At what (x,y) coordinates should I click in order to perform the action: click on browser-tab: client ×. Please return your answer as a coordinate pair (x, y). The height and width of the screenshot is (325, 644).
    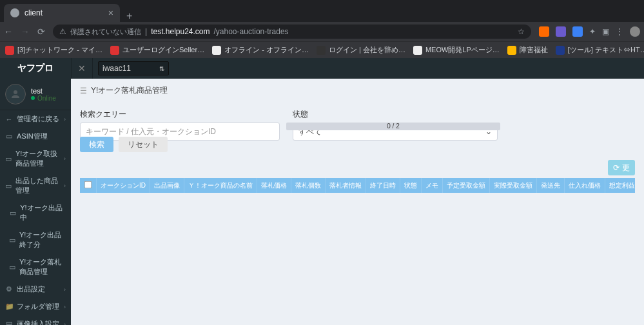
    Looking at the image, I should click on (62, 13).